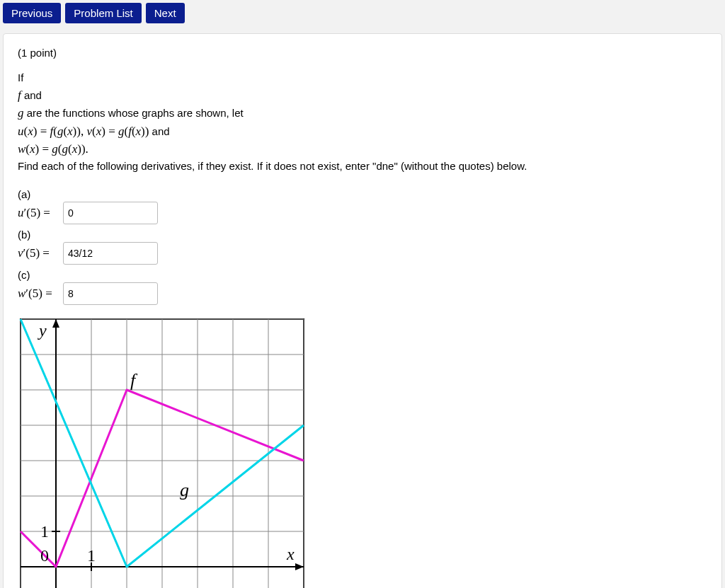 The width and height of the screenshot is (725, 588). What do you see at coordinates (42, 330) in the screenshot?
I see `svg-text: y` at bounding box center [42, 330].